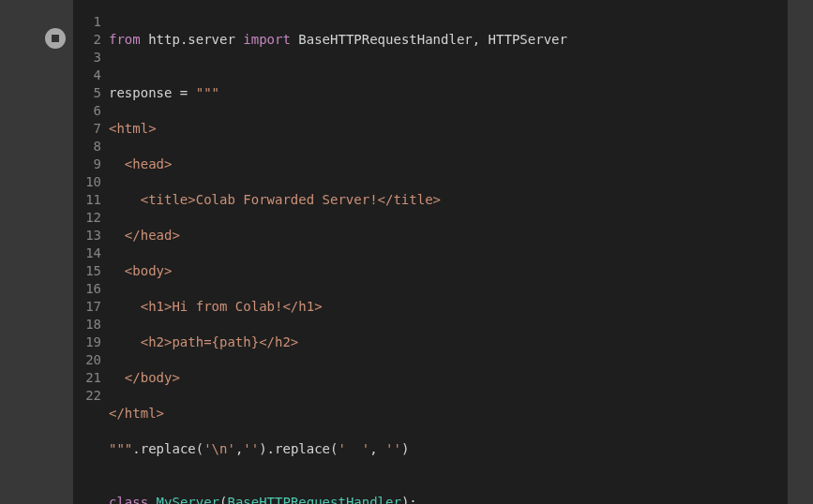 This screenshot has width=813, height=504. Describe the element at coordinates (448, 94) in the screenshot. I see `code-line: response = """` at that location.